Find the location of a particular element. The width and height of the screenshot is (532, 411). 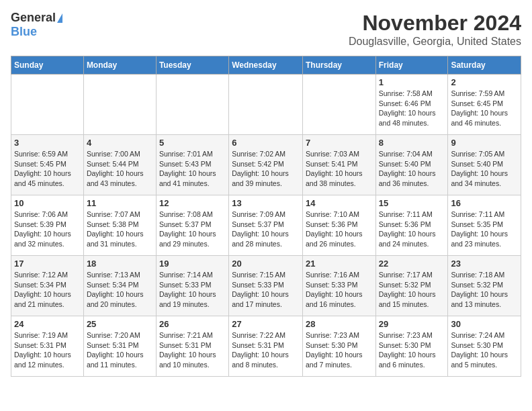

day-info: Sunrise: 7:14 AM Sunset: 5:33 PM Dayligh… is located at coordinates (192, 290).